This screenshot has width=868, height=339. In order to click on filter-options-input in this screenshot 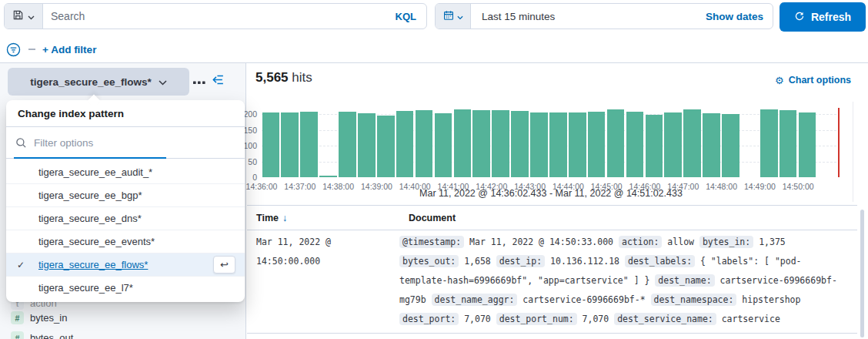, I will do `click(135, 143)`.